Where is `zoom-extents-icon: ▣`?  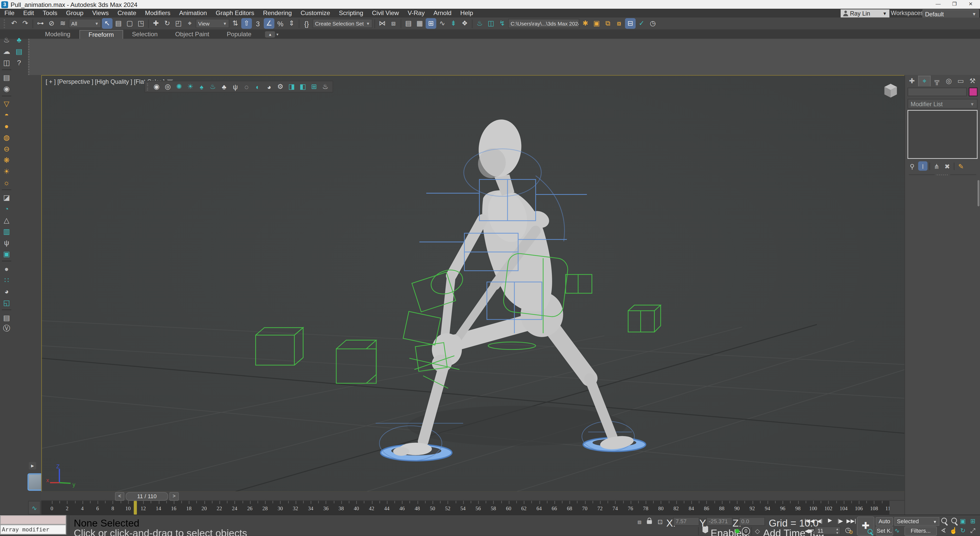
zoom-extents-icon: ▣ is located at coordinates (963, 521).